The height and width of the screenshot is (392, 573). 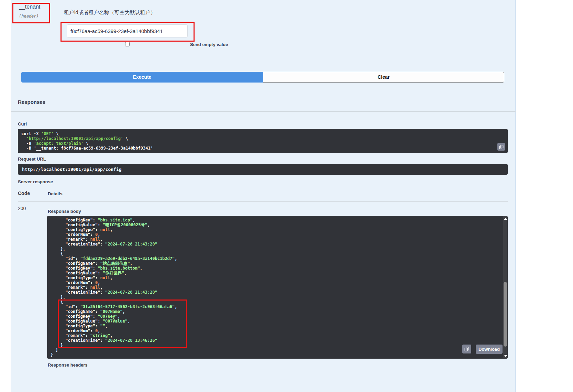 What do you see at coordinates (65, 211) in the screenshot?
I see `response-body-label: Response body` at bounding box center [65, 211].